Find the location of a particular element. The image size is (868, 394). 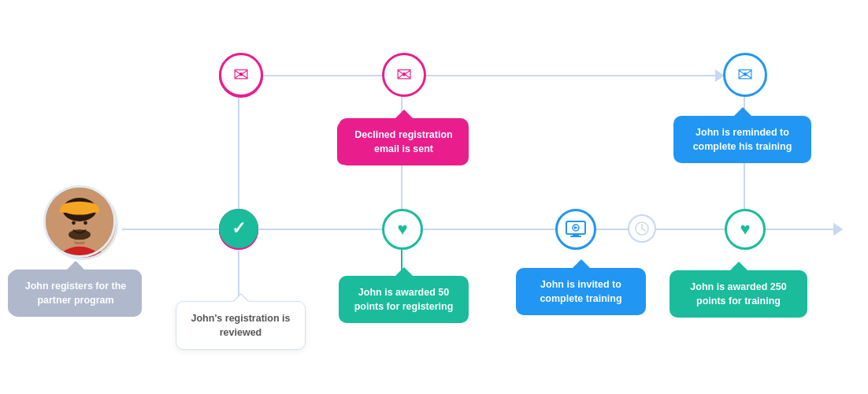

top-hline-left is located at coordinates (320, 76).